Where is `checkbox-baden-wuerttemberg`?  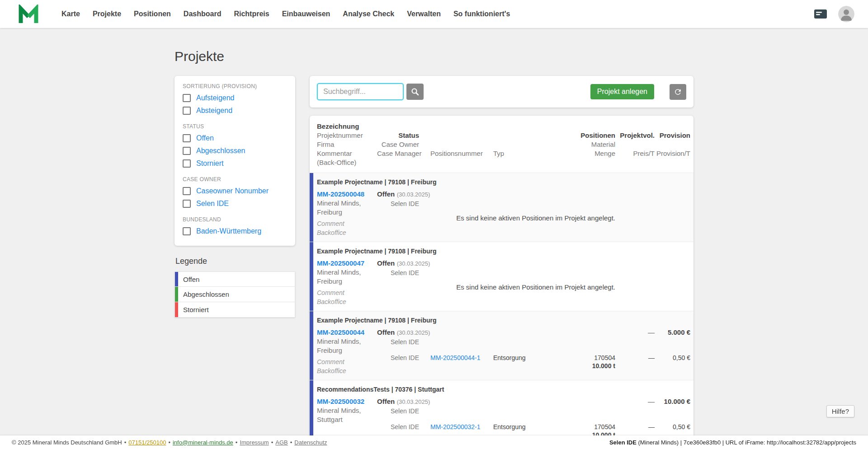 checkbox-baden-wuerttemberg is located at coordinates (187, 231).